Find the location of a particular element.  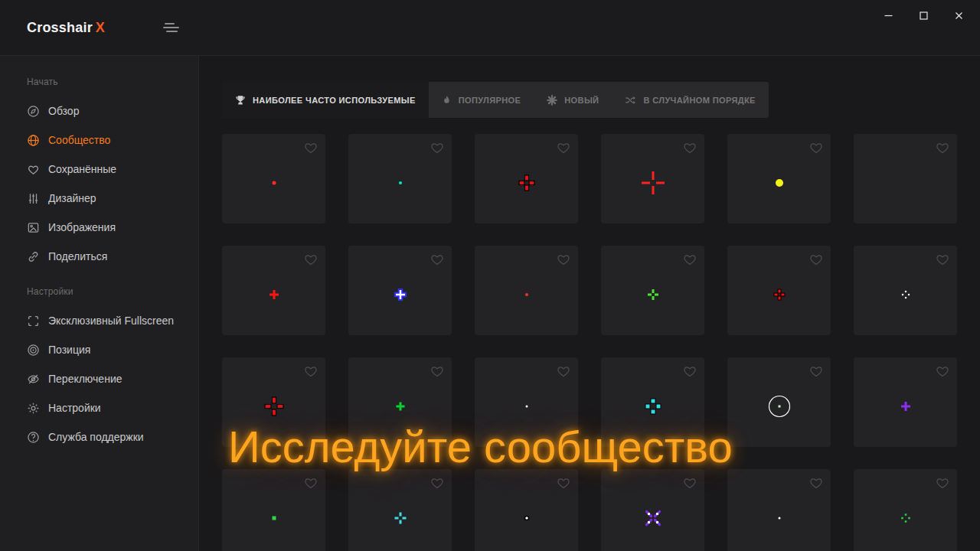

sidebar-item-label: Обзор is located at coordinates (64, 111).